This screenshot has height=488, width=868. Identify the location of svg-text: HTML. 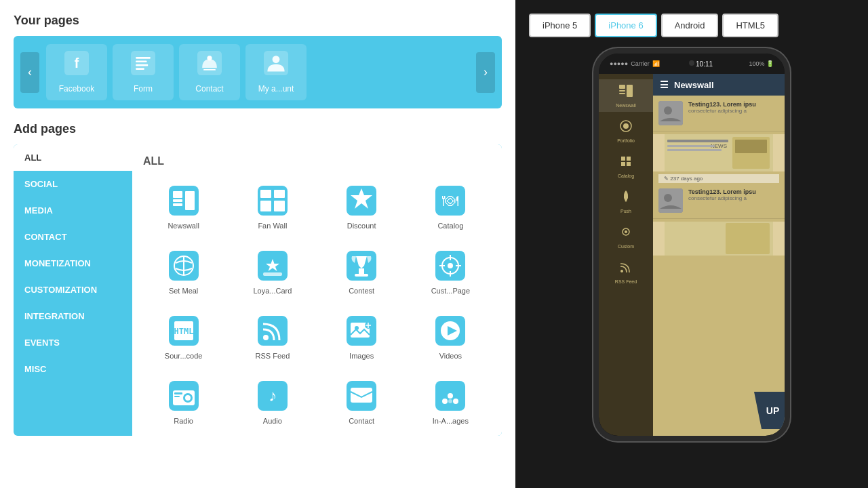
(183, 331).